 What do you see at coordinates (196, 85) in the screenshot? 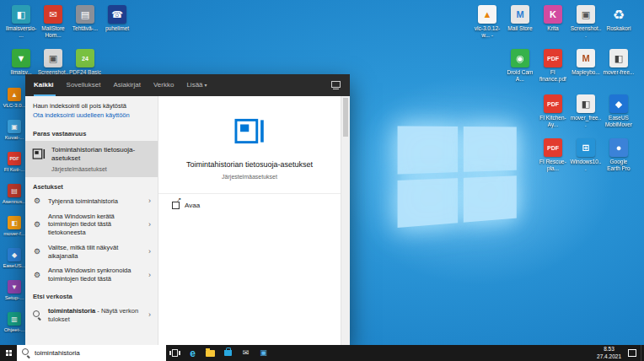
I see `search-tab: Lisää▾` at bounding box center [196, 85].